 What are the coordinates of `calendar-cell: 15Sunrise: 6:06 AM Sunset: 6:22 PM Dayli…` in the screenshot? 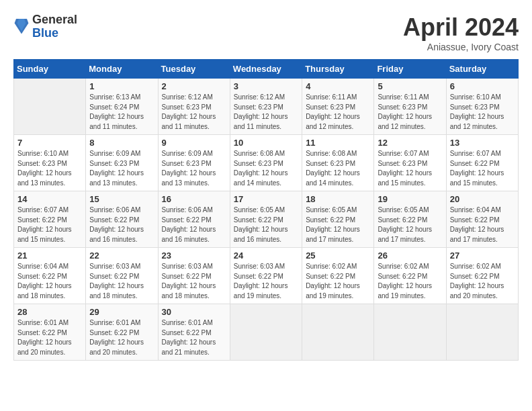 It's located at (122, 220).